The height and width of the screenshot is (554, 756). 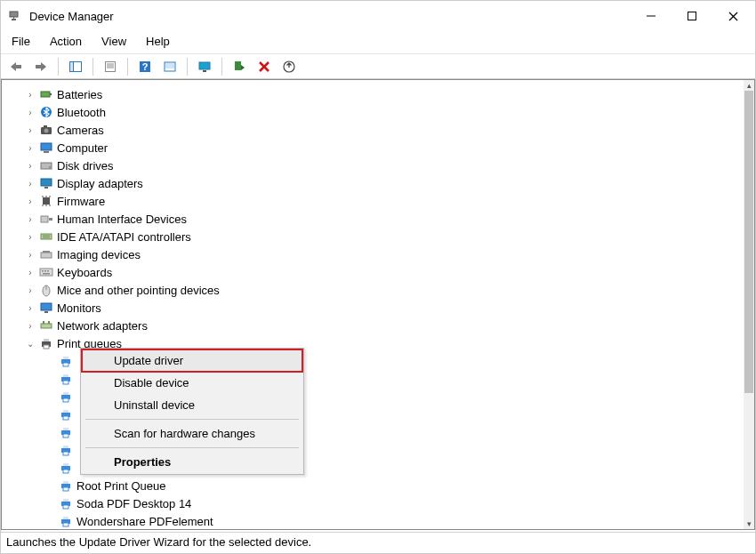 I want to click on tree-item: ›Batteries, so click(x=374, y=94).